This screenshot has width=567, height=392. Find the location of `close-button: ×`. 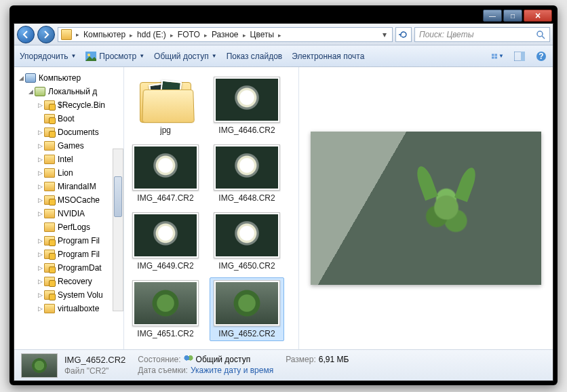

close-button: × is located at coordinates (538, 16).